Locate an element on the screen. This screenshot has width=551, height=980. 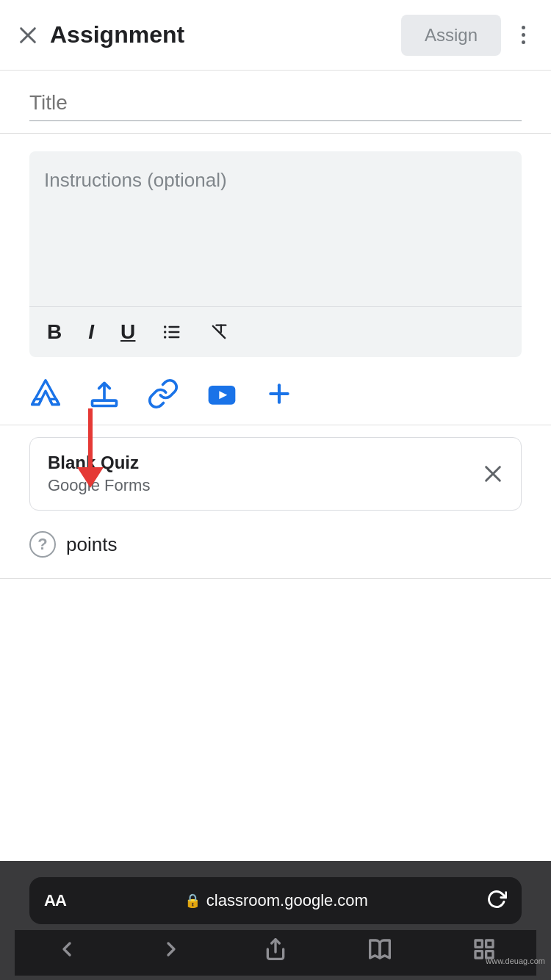
lock-icon: 🔒 is located at coordinates (192, 901).